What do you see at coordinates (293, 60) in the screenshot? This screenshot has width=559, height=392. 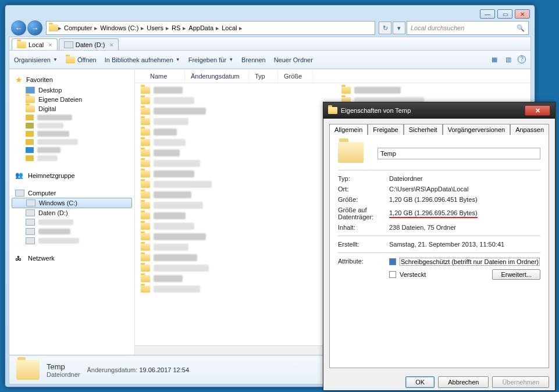 I see `new-folder-button: Neuer Ordner` at bounding box center [293, 60].